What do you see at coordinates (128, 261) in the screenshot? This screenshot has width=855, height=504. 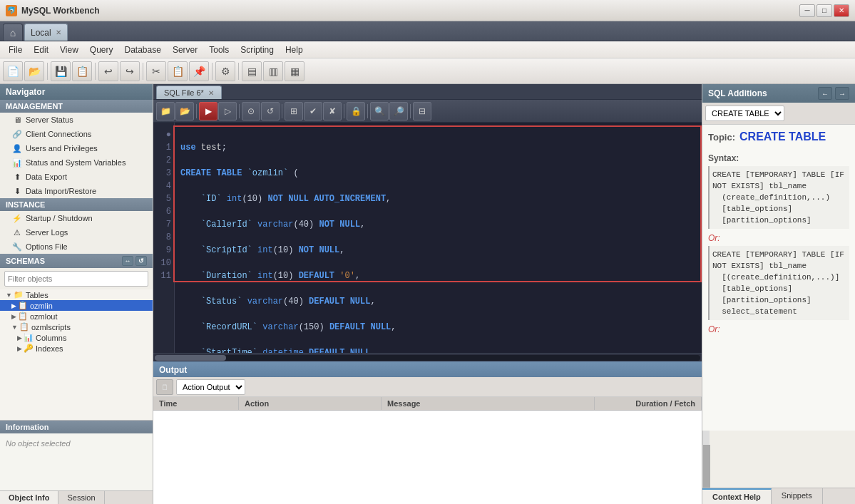 I see `schemas-expand-icon: ↔` at bounding box center [128, 261].